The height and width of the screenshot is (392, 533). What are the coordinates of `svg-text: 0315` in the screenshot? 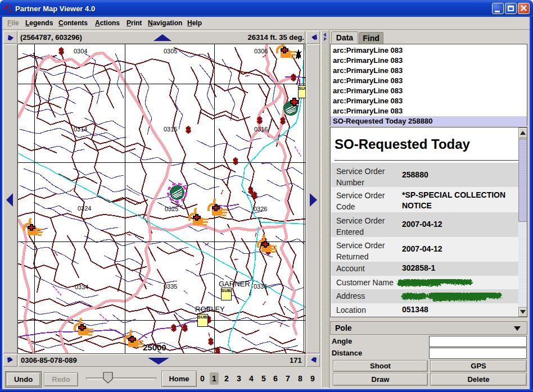 It's located at (170, 129).